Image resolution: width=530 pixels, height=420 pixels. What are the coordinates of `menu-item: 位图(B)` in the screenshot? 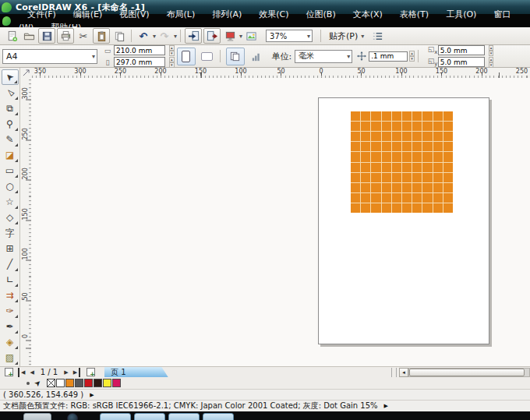 It's located at (321, 14).